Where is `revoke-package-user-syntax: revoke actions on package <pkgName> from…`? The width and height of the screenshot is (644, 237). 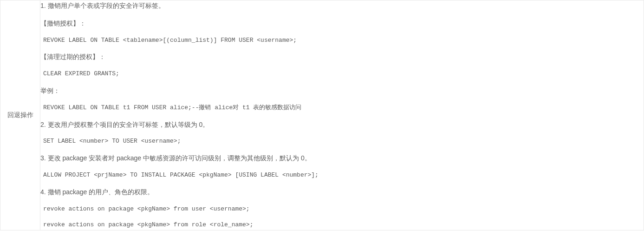
revoke-package-user-syntax: revoke actions on package <pkgName> from… is located at coordinates (342, 209).